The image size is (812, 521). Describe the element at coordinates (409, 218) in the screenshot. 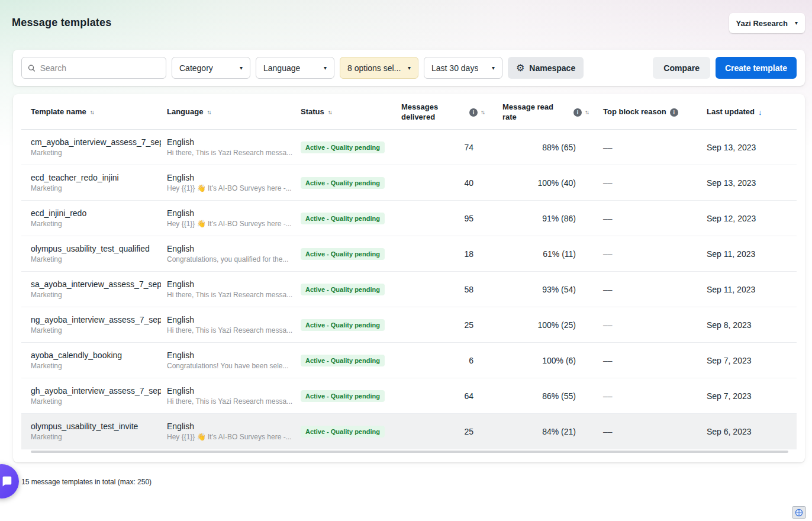

I see `table-row: ecd_injini_redo Marketing English Hey {{…` at that location.